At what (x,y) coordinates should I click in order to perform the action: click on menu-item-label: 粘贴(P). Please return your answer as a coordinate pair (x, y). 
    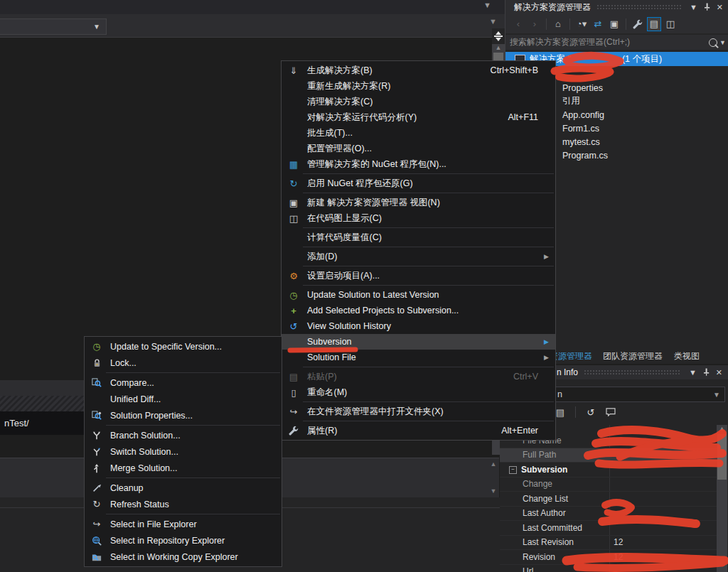
    Looking at the image, I should click on (322, 377).